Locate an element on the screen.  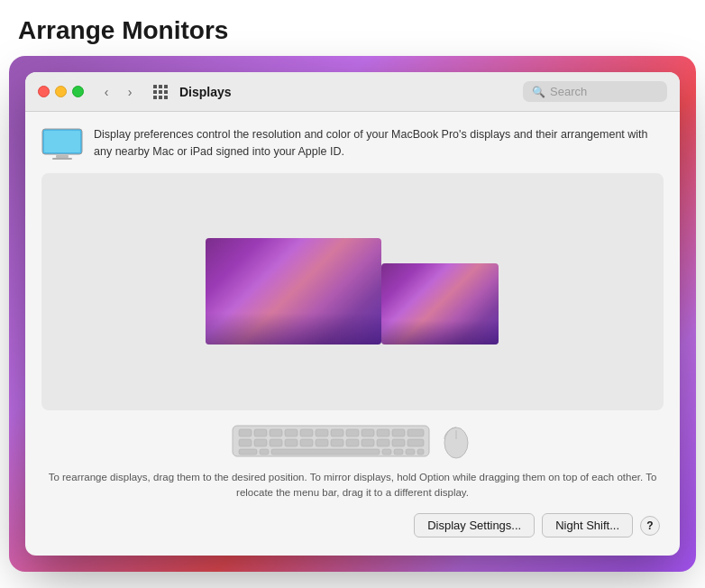
info-banner: Display preferences control the resoluti… is located at coordinates (352, 143).